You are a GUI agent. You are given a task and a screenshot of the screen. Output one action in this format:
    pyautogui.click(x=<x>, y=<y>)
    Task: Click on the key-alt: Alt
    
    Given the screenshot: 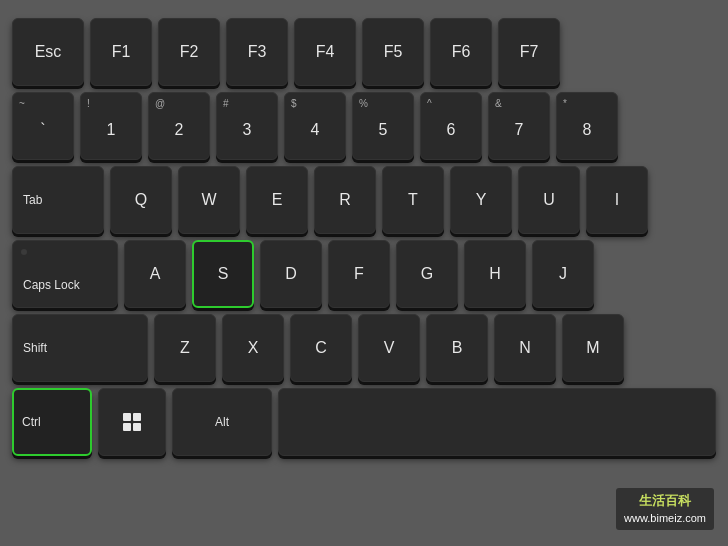 What is the action you would take?
    pyautogui.click(x=222, y=422)
    